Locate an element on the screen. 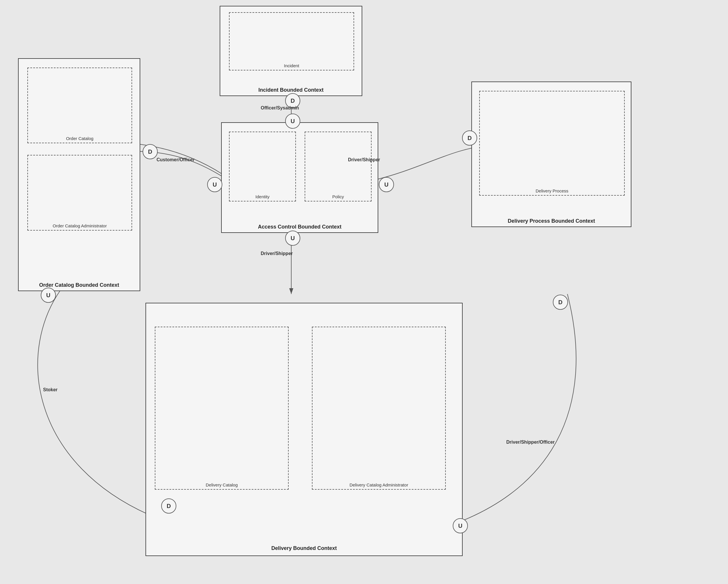 The height and width of the screenshot is (584, 728). delivery-process-inner-box: Delivery Process is located at coordinates (552, 143).